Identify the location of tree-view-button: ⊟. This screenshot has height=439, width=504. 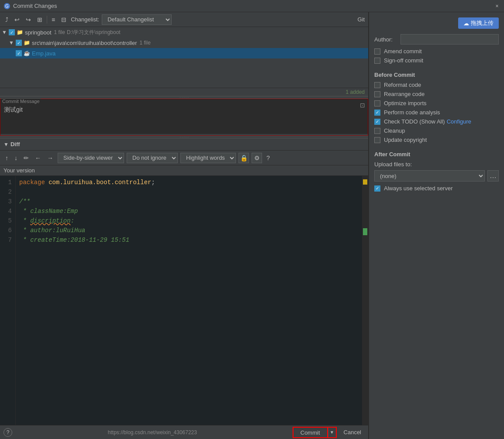
(64, 20).